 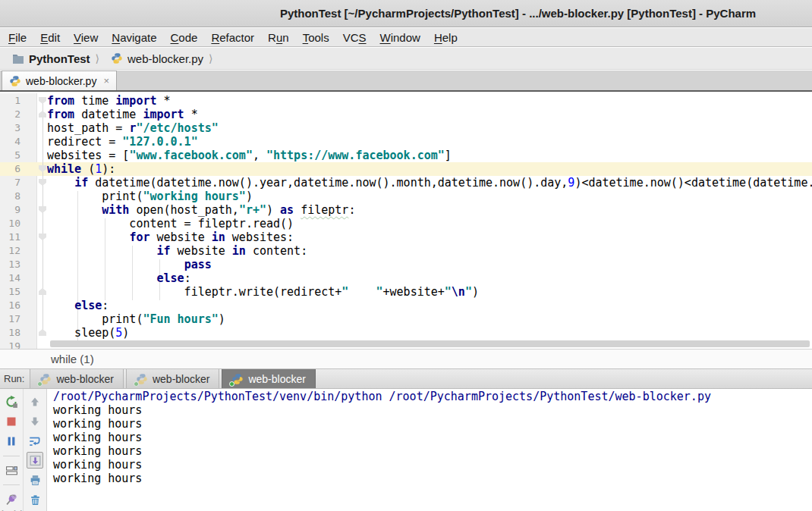 What do you see at coordinates (35, 441) in the screenshot?
I see `soft-wraps-button` at bounding box center [35, 441].